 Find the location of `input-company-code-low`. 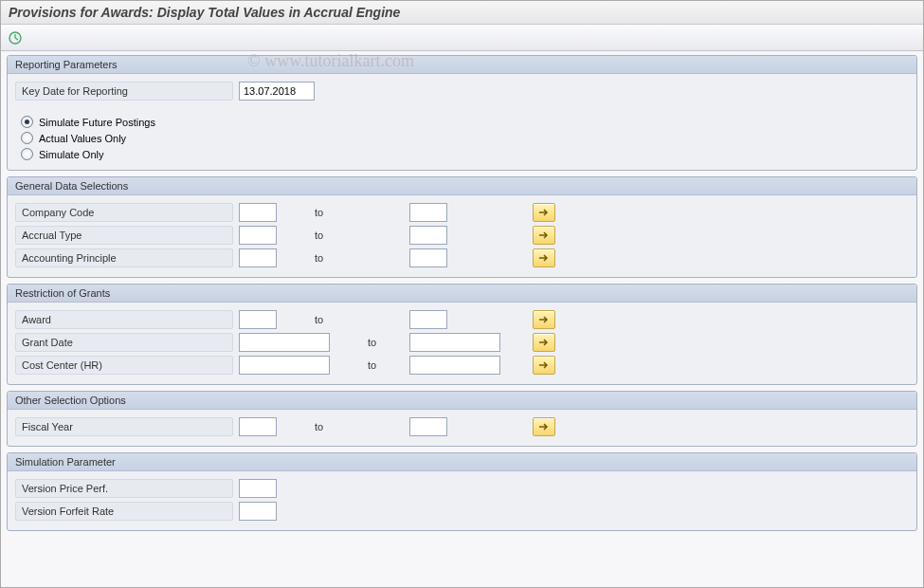

input-company-code-low is located at coordinates (258, 212).